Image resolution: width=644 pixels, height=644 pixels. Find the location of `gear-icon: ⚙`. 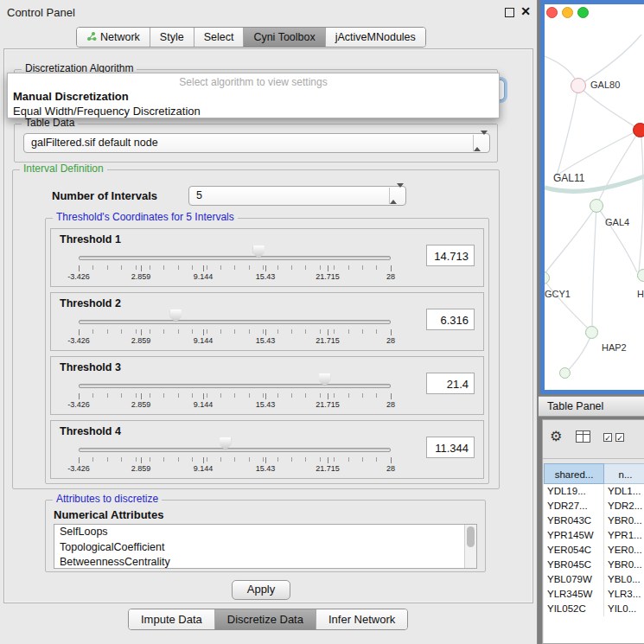

gear-icon: ⚙ is located at coordinates (556, 436).